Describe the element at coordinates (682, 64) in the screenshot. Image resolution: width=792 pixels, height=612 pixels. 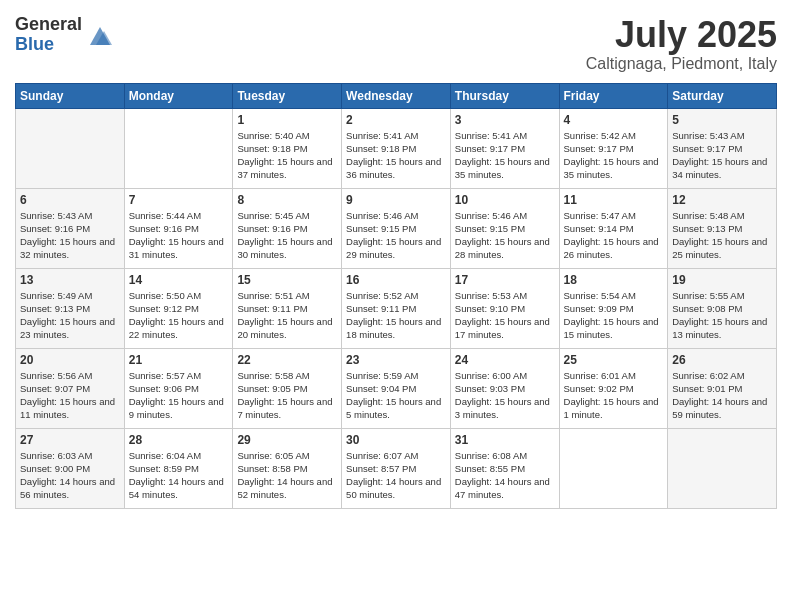
I see `location-subtitle: Caltignaga, Piedmont, Italy` at that location.